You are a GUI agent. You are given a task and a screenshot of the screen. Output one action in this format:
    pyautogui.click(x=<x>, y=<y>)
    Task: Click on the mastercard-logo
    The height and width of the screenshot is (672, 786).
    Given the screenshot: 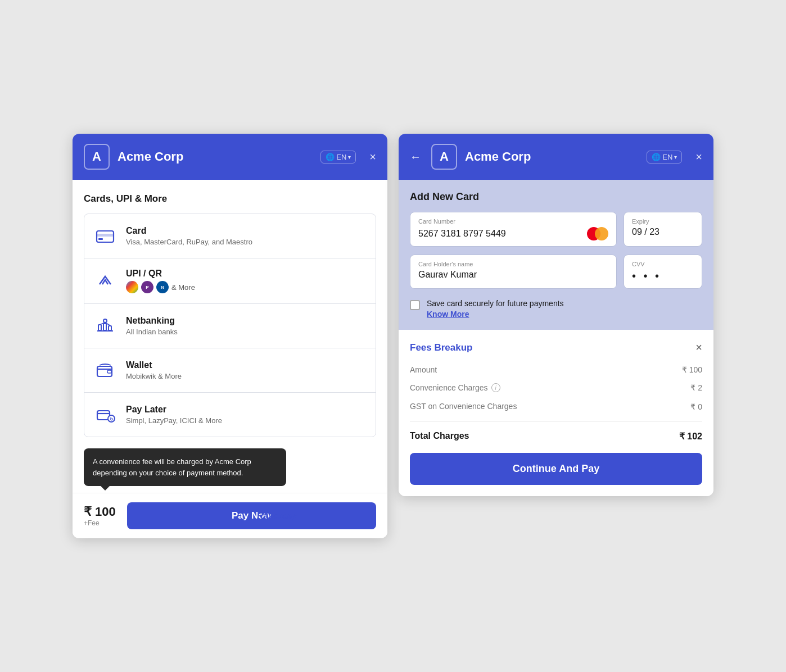 What is the action you would take?
    pyautogui.click(x=598, y=234)
    